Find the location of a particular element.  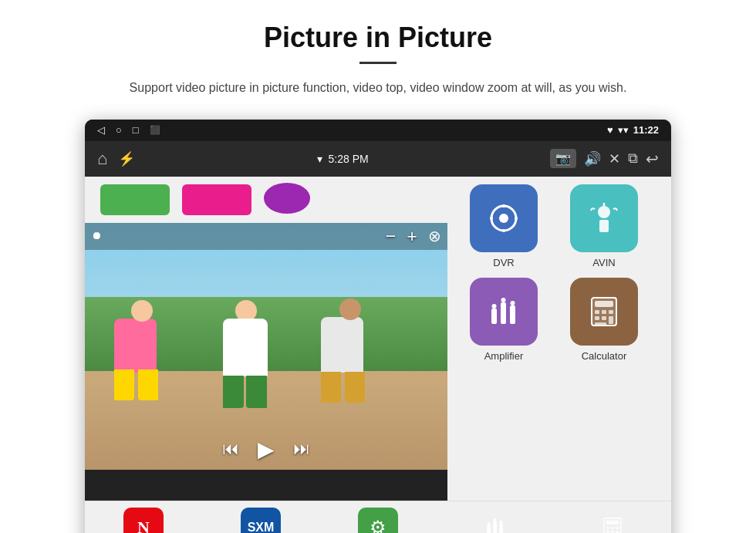

bottom-app-netflix: N Netflix is located at coordinates (143, 520).